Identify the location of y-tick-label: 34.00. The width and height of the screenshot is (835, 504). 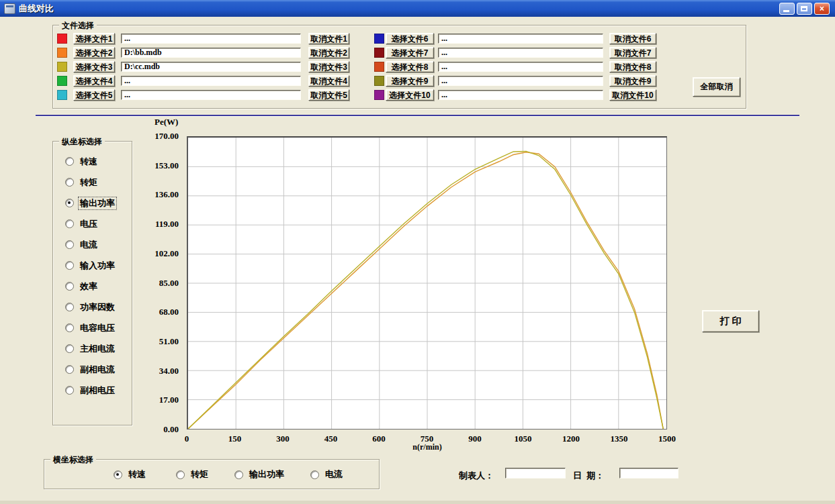
(158, 371).